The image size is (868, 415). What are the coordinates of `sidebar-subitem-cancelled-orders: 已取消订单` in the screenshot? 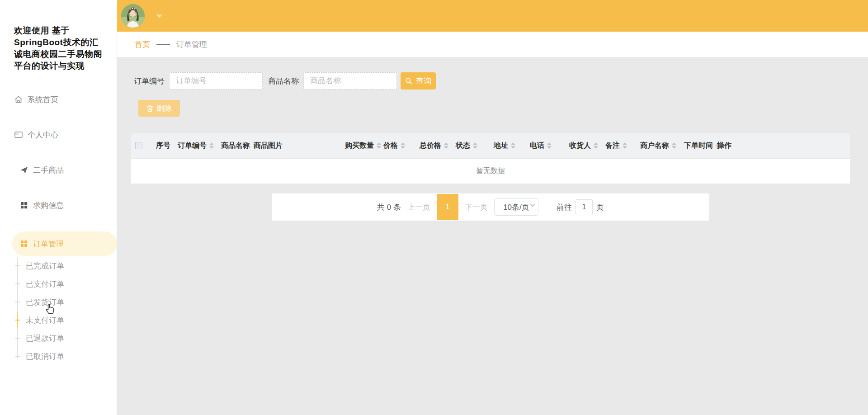 It's located at (58, 356).